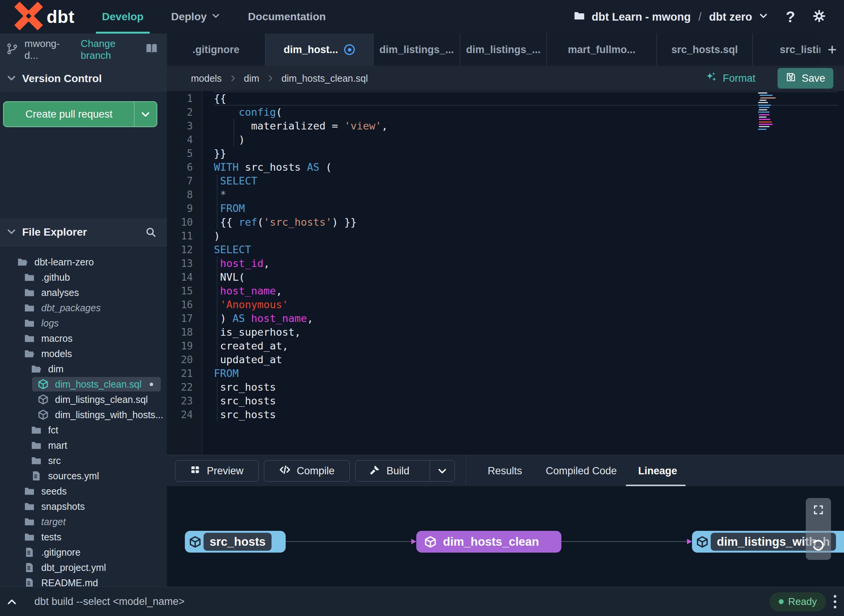 This screenshot has height=616, width=844. What do you see at coordinates (109, 602) in the screenshot?
I see `command-text: dbt build --select <model_name>` at bounding box center [109, 602].